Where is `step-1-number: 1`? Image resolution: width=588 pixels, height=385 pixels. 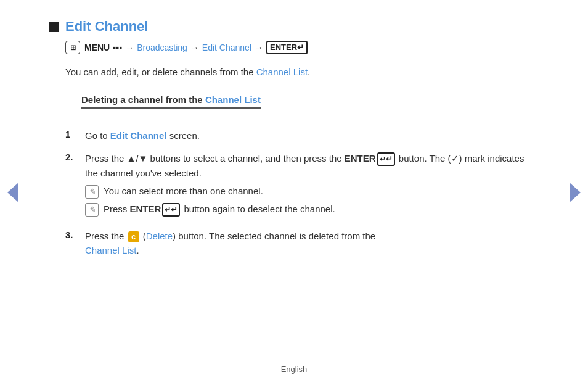 step-1-number: 1 is located at coordinates (71, 134).